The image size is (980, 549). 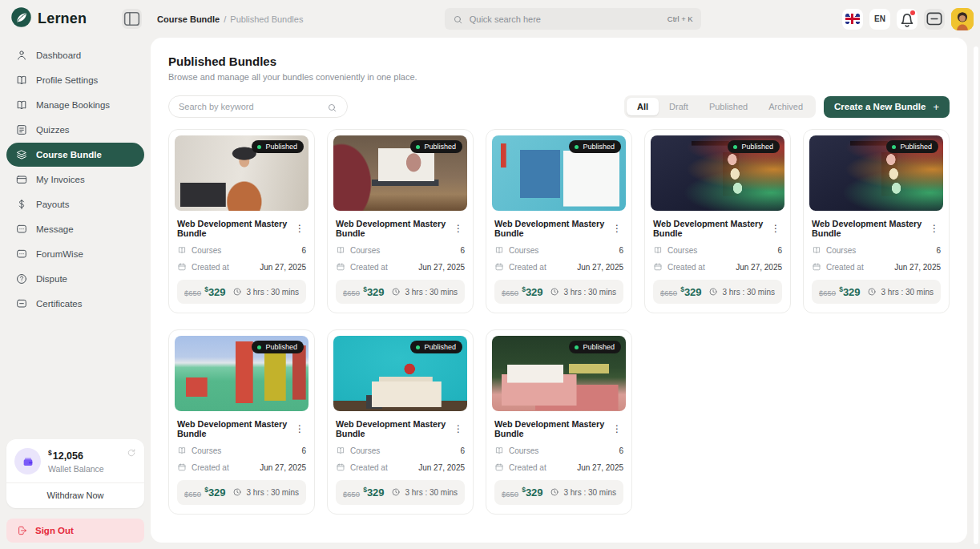 What do you see at coordinates (907, 19) in the screenshot?
I see `notifications-button` at bounding box center [907, 19].